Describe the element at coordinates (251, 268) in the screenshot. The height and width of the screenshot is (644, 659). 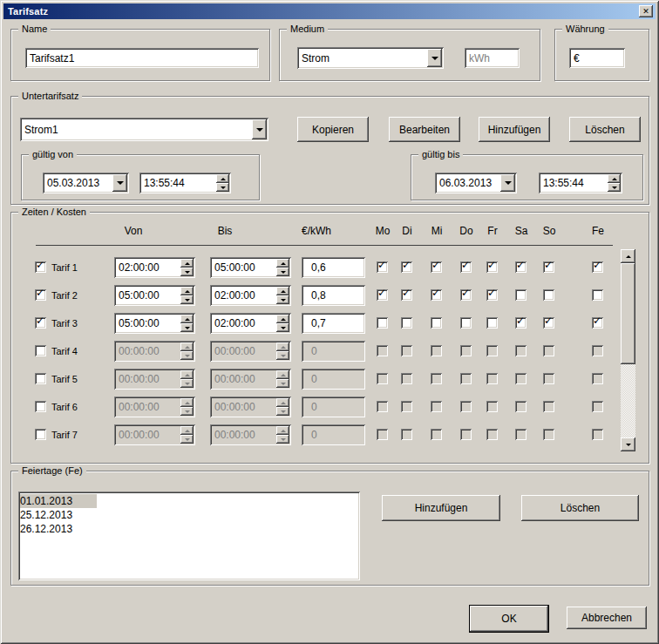
I see `to-time-spinner: 05:00:00` at that location.